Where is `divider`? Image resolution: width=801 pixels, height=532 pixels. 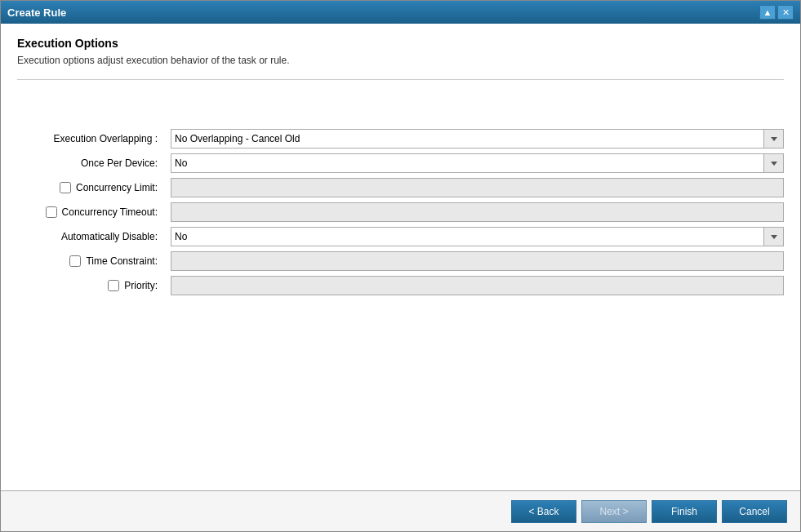 divider is located at coordinates (400, 80).